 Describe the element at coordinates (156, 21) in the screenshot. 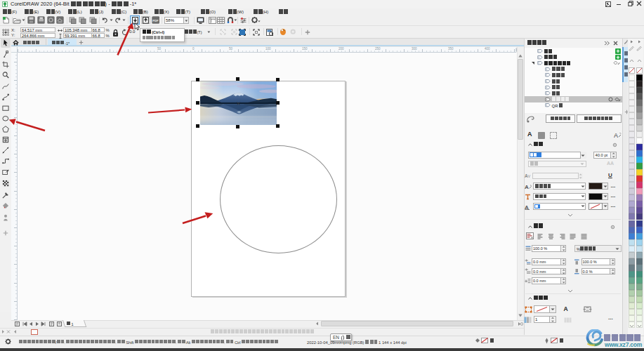

I see `svg-text: PDF` at that location.